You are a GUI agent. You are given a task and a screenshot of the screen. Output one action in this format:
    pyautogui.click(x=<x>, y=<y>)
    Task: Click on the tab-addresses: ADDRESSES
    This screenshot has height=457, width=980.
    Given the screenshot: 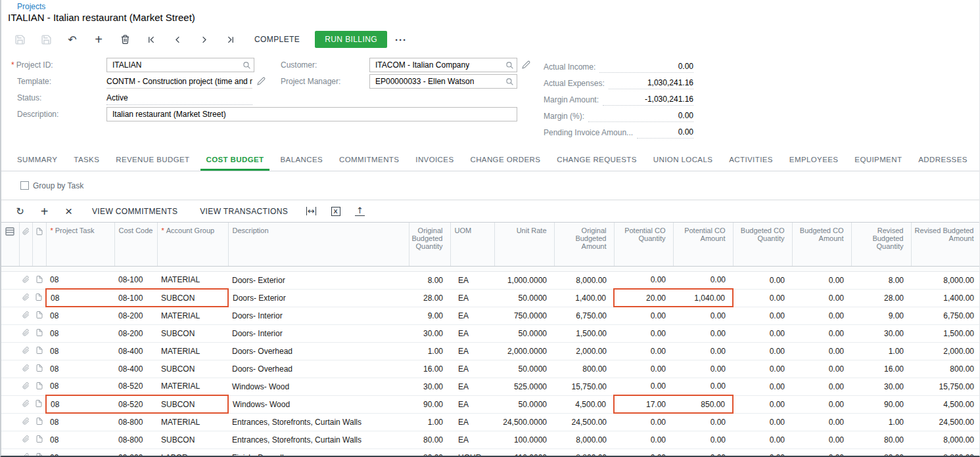 What is the action you would take?
    pyautogui.click(x=943, y=160)
    